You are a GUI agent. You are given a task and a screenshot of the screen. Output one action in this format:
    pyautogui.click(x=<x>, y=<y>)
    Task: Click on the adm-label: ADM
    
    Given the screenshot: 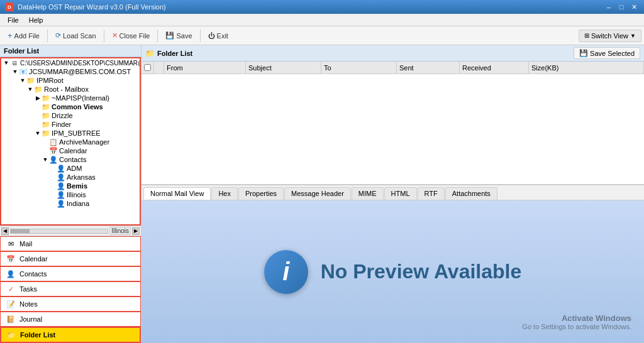 What is the action you would take?
    pyautogui.click(x=74, y=168)
    